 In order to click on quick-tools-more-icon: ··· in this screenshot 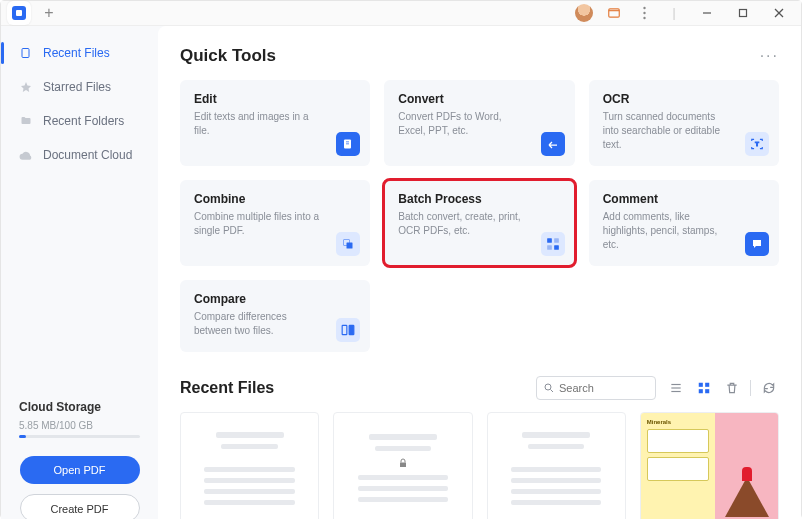, I will do `click(770, 56)`.